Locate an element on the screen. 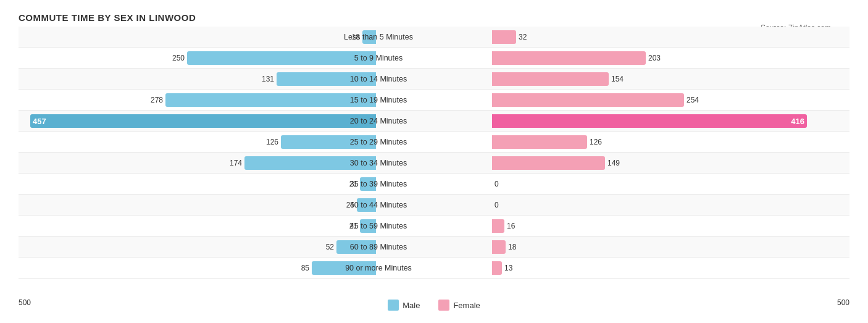  table-row: 20 to 24 Minutes457416 is located at coordinates (434, 121).